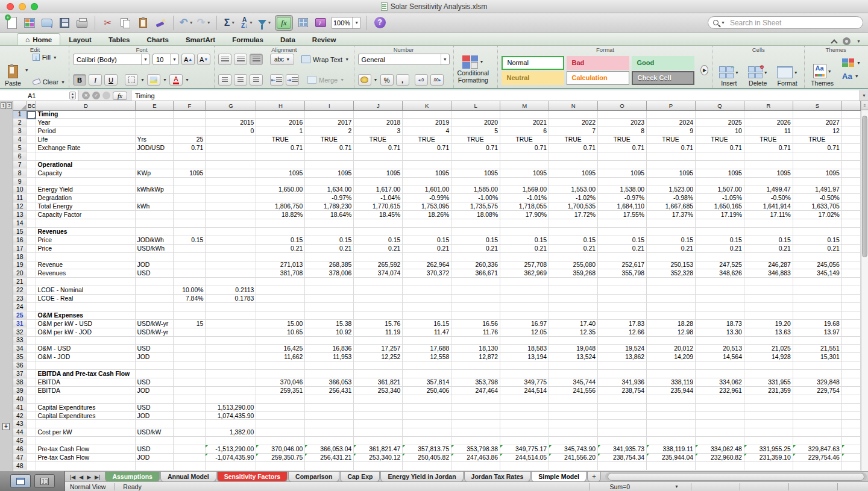 The image size is (868, 491). Describe the element at coordinates (476, 383) in the screenshot. I see `cell-L38: 353,798` at that location.